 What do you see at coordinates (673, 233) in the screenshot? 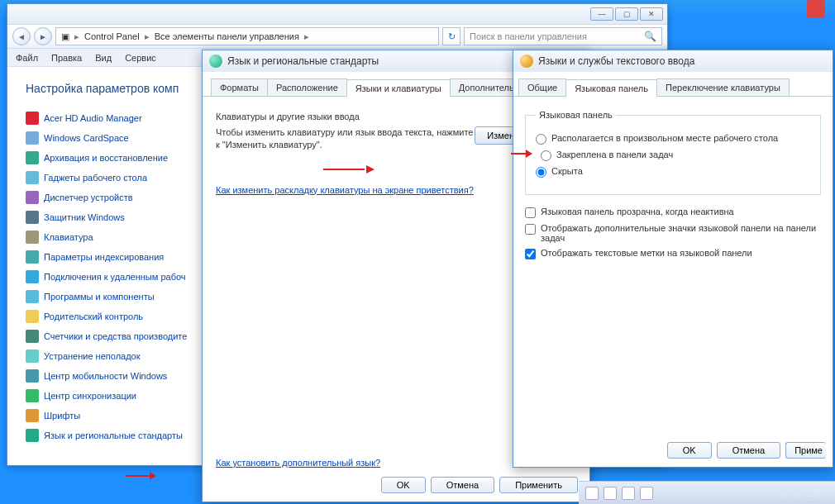
I see `check-extra-icons: Отображать дополнительные значки языково…` at bounding box center [673, 233].